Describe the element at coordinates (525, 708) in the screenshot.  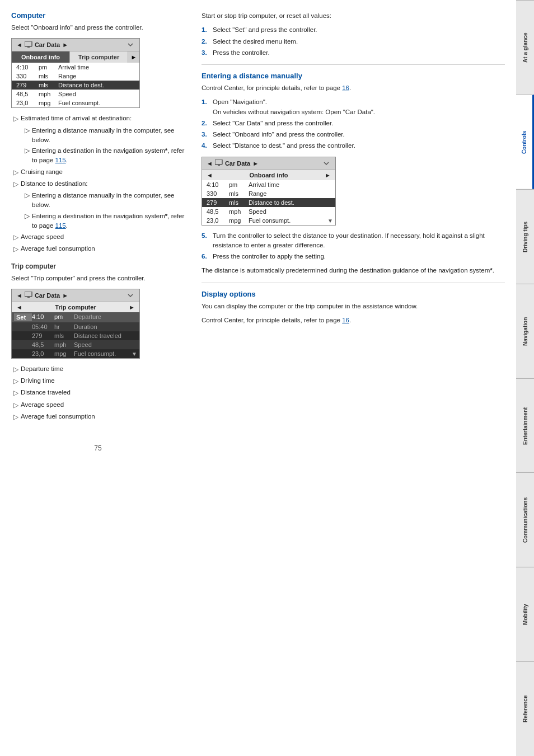
I see `tab-reference: Reference` at that location.